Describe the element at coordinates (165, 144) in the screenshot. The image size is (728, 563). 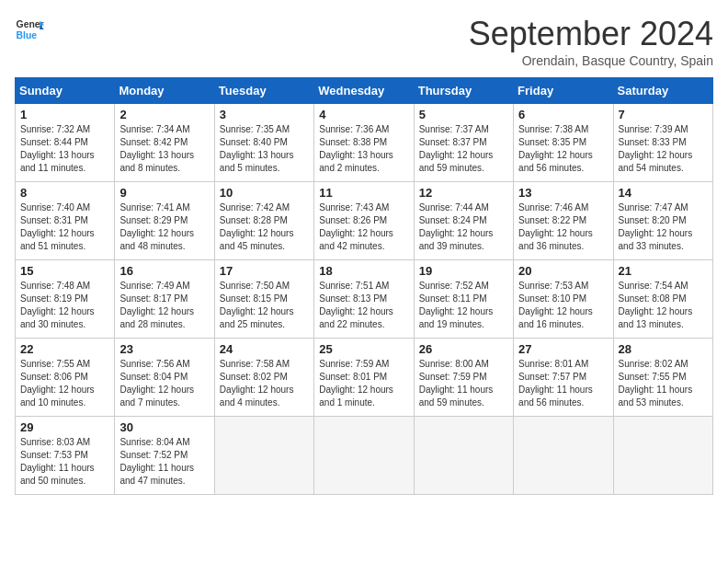
I see `calendar-cell: 2Sunrise: 7:34 AM Sunset: 8:42 PM Daylig…` at that location.